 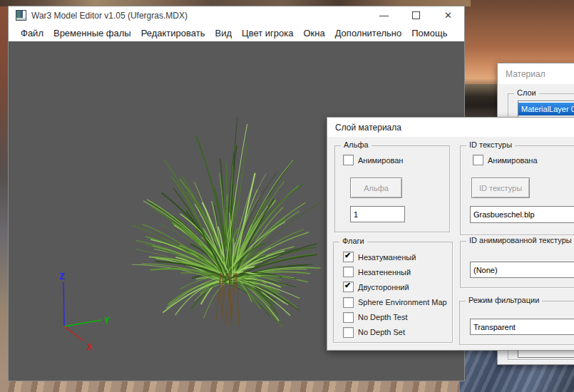 What do you see at coordinates (376, 188) in the screenshot?
I see `alpha-button: Альфа` at bounding box center [376, 188].